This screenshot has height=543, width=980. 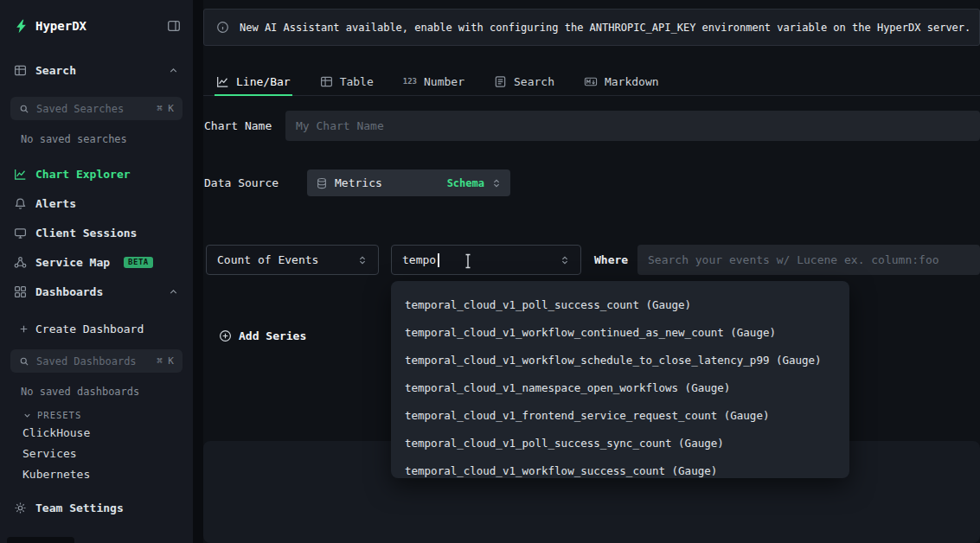 What do you see at coordinates (24, 109) in the screenshot?
I see `search-icon` at bounding box center [24, 109].